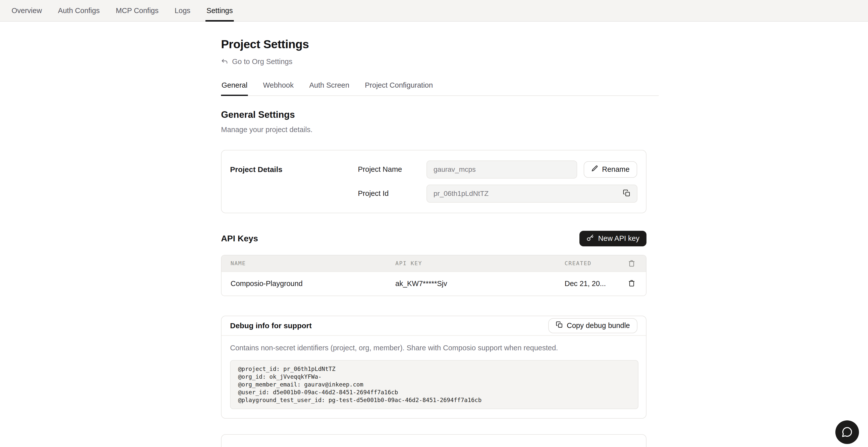  What do you see at coordinates (308, 284) in the screenshot?
I see `api-key-name-cell: Composio-Playground` at bounding box center [308, 284].